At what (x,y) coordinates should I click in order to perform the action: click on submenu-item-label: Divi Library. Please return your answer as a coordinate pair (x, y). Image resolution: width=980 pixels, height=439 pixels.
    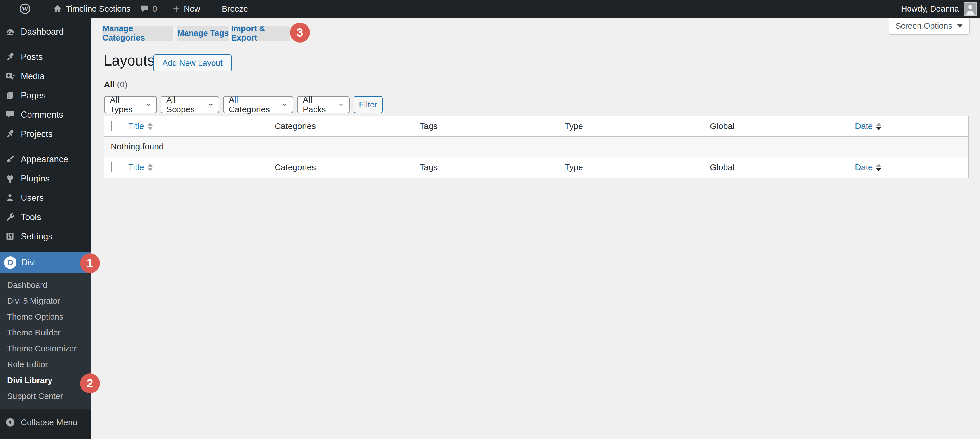
    Looking at the image, I should click on (30, 380).